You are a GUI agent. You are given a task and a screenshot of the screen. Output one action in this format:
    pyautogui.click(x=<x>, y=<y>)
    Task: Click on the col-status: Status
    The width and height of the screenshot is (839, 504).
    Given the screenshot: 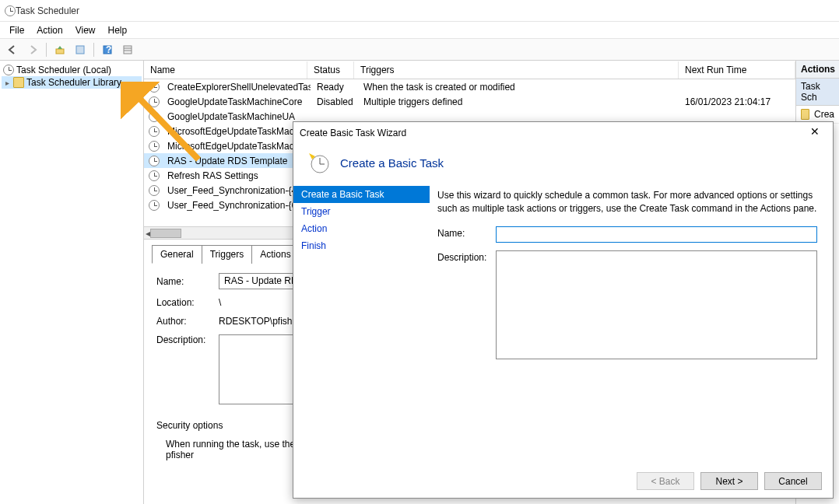 What is the action you would take?
    pyautogui.click(x=331, y=70)
    